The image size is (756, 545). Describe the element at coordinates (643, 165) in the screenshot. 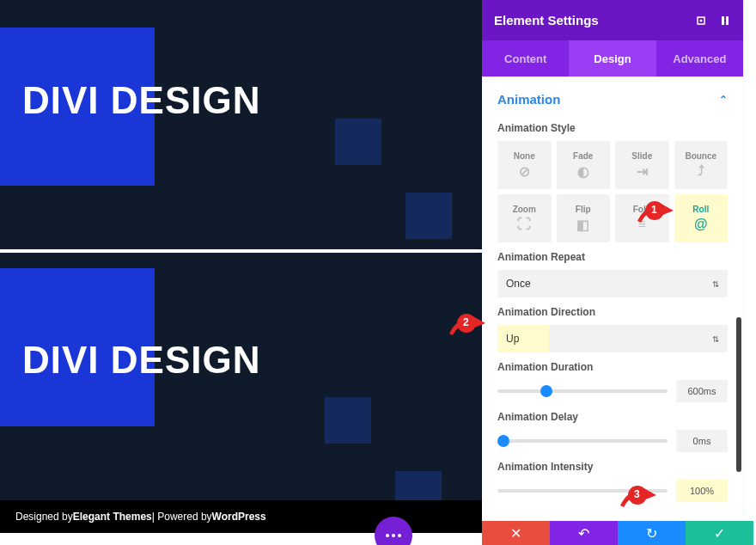

I see `style-slide: Slide⇥` at that location.